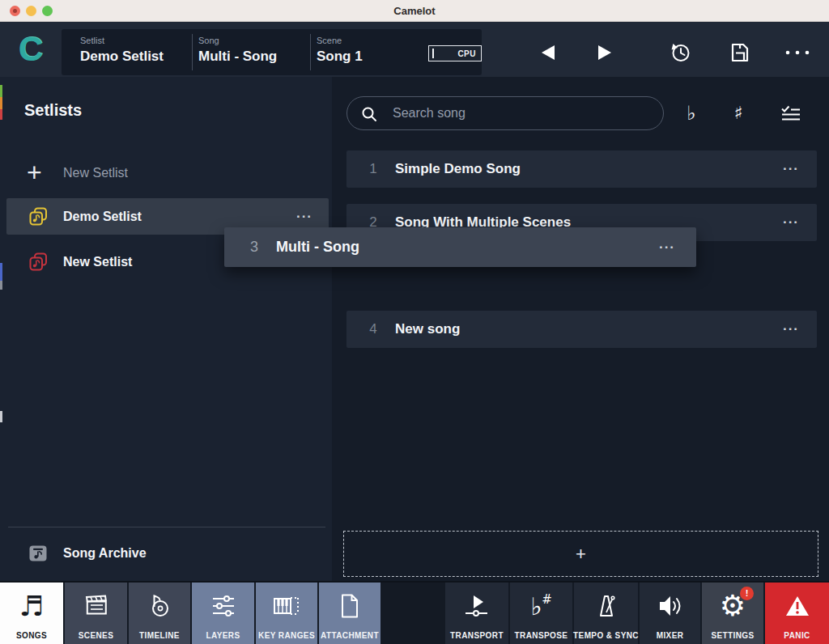 This screenshot has height=644, width=829. Describe the element at coordinates (605, 53) in the screenshot. I see `next-song-button` at that location.